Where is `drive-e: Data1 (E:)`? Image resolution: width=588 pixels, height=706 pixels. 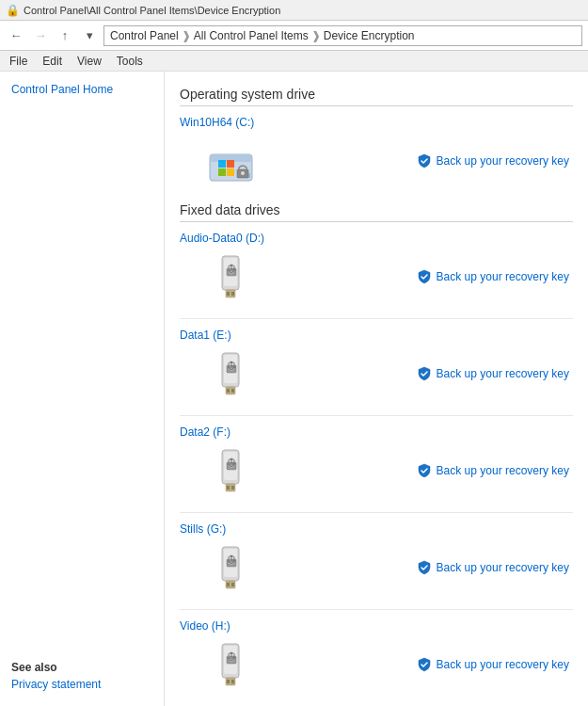
drive-e: Data1 (E:) is located at coordinates (376, 367).